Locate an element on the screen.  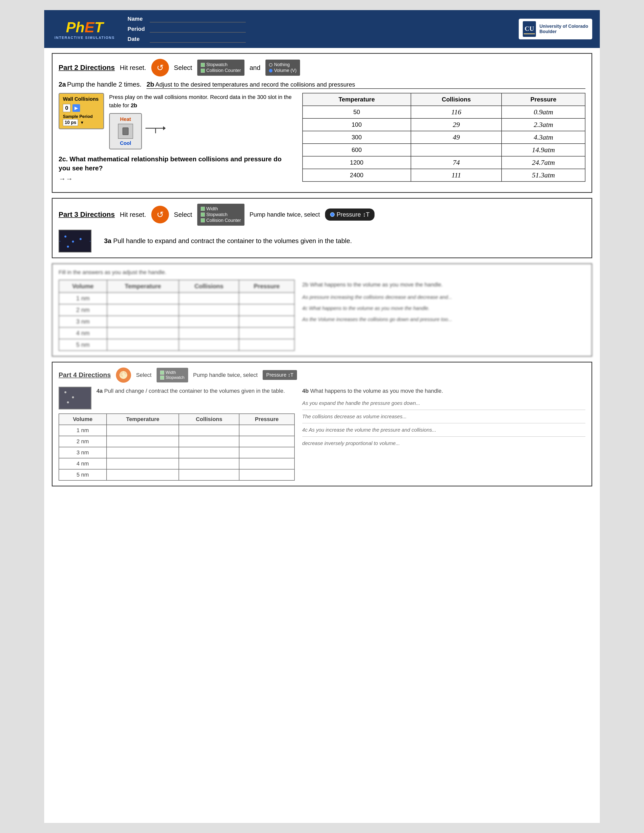
table-header-row: Temperature Collisions Pressure is located at coordinates (444, 99).